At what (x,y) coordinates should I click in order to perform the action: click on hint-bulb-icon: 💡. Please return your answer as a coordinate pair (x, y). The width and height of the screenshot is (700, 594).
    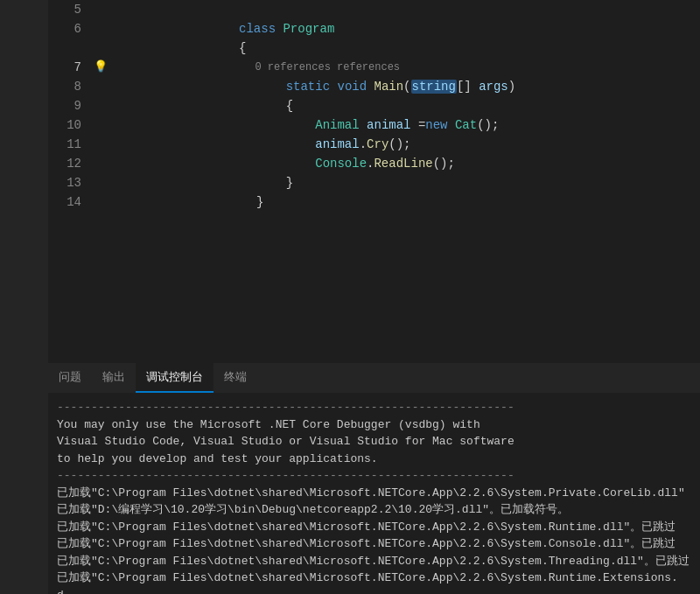
    Looking at the image, I should click on (101, 67).